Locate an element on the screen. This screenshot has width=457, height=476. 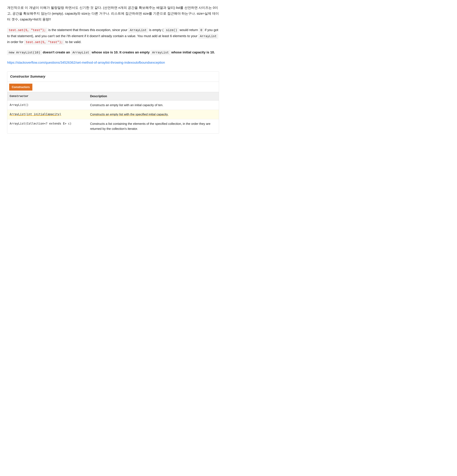
table-row: ArrayList()Constructs an empty list with… is located at coordinates (113, 105).